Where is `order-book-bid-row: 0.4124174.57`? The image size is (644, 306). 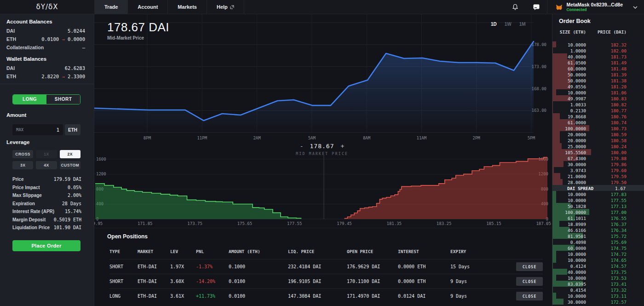
order-book-bid-row: 0.4124174.57 is located at coordinates (598, 266).